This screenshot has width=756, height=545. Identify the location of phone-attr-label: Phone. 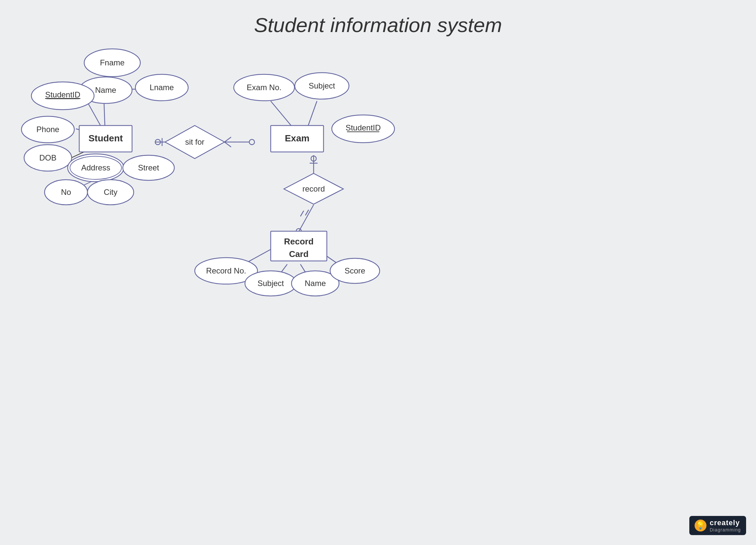
(48, 129).